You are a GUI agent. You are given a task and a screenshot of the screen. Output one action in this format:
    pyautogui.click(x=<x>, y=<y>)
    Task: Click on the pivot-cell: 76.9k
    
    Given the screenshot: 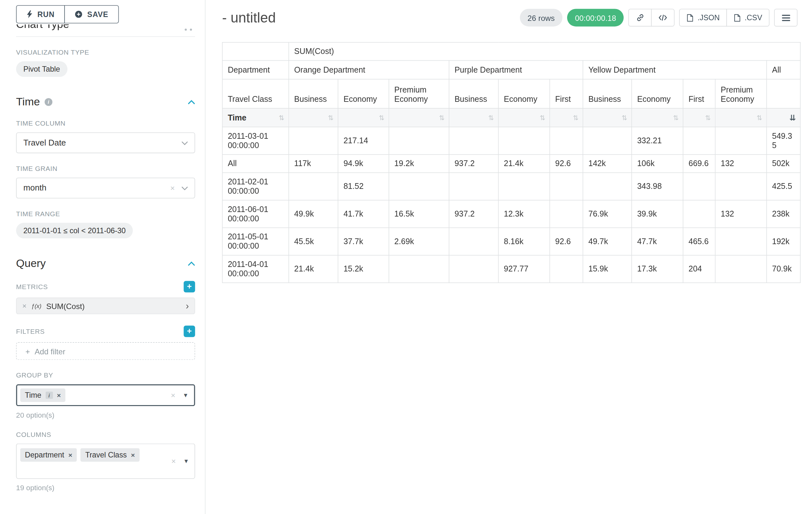 What is the action you would take?
    pyautogui.click(x=607, y=214)
    